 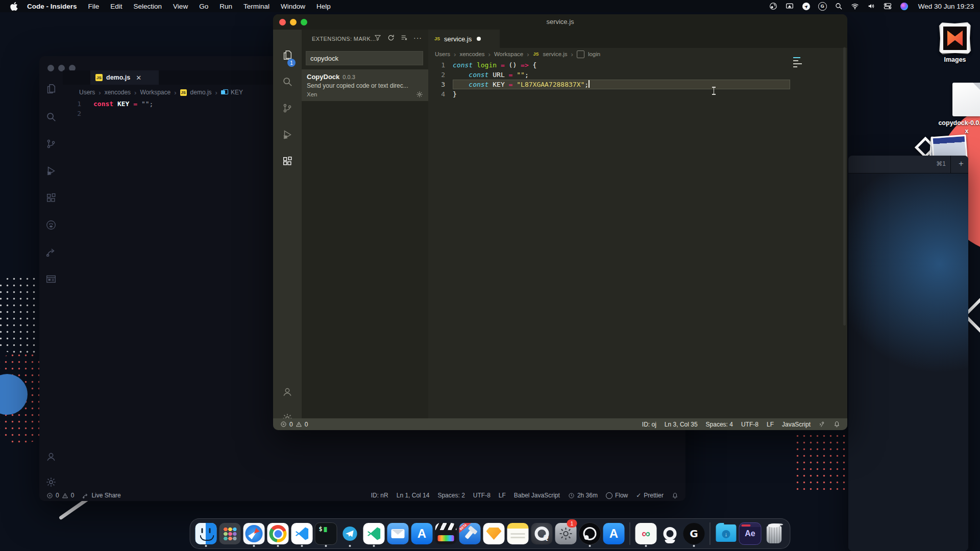 I want to click on terminal-window: ⌘1 +, so click(x=909, y=353).